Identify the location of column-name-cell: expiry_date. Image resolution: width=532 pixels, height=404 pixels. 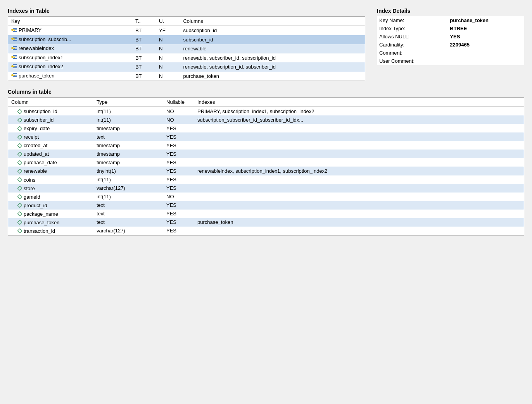
(51, 128).